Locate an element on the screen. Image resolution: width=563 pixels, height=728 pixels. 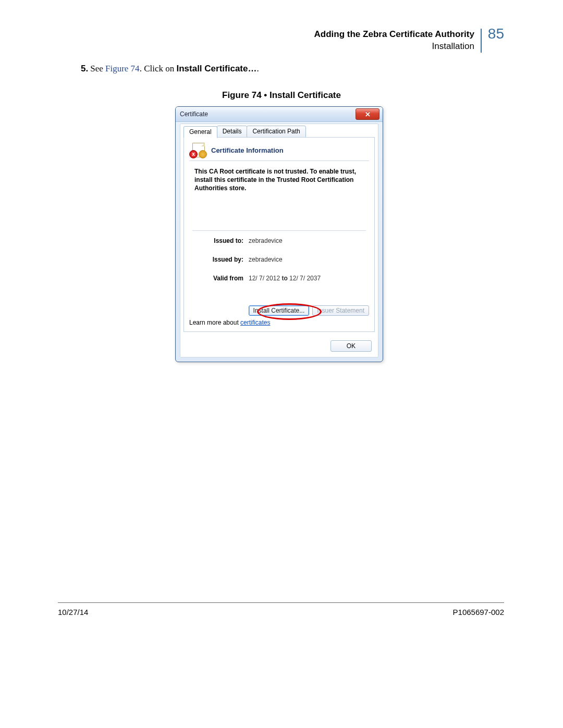
tab-certification-path: Certification Path is located at coordinates (276, 131).